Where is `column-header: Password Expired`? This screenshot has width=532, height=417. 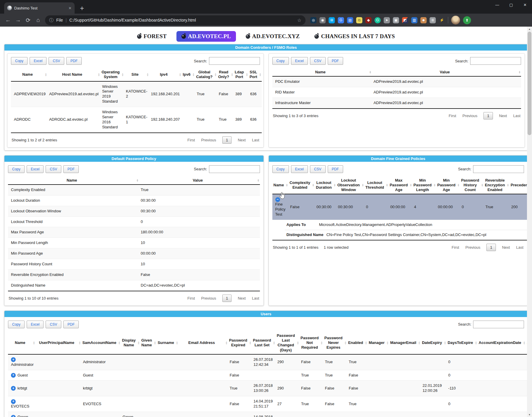
column-header: Password Expired is located at coordinates (240, 343).